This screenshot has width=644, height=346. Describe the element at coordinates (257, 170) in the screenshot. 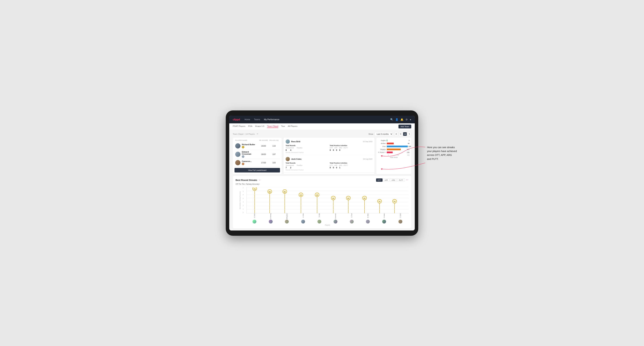

I see `view-leaderboard-button: View Full Leaderboard` at that location.